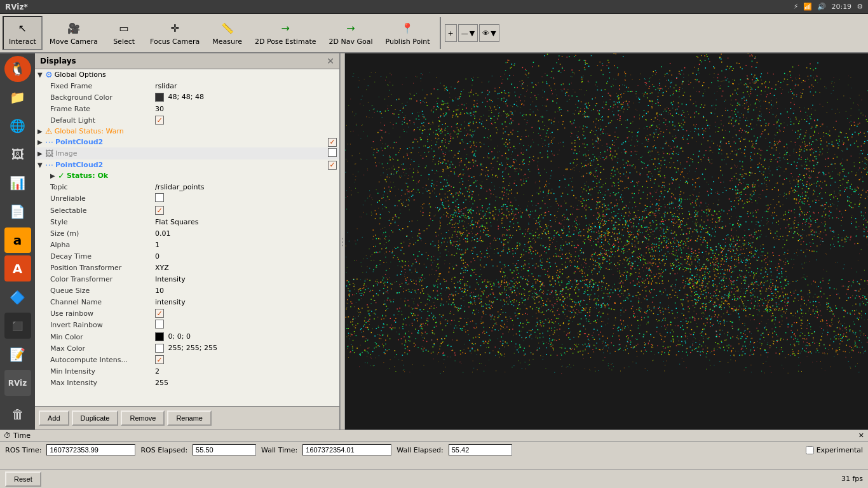 The image size is (868, 488). Describe the element at coordinates (18, 325) in the screenshot. I see `sidebar-item-terminal: ⬛` at that location.